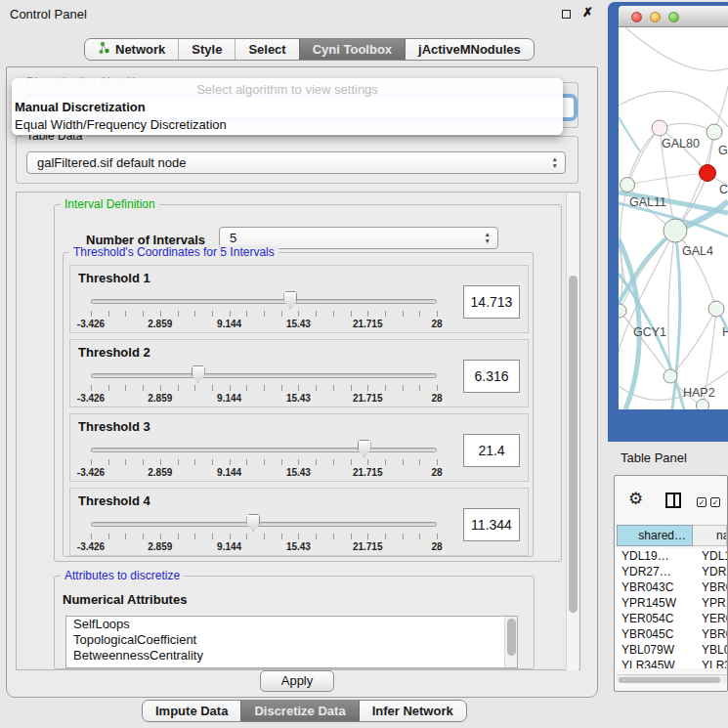 The image size is (728, 728). Describe the element at coordinates (629, 135) in the screenshot. I see `network-edge-highlighted` at that location.